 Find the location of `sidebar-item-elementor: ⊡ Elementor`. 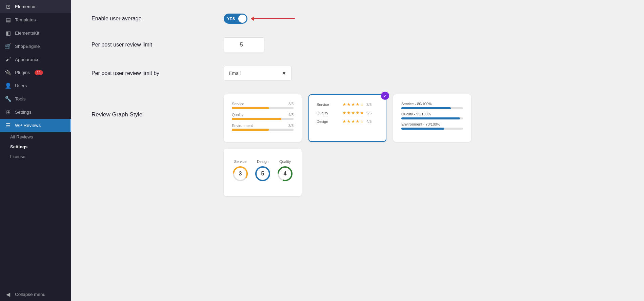

sidebar-item-elementor: ⊡ Elementor is located at coordinates (36, 7).